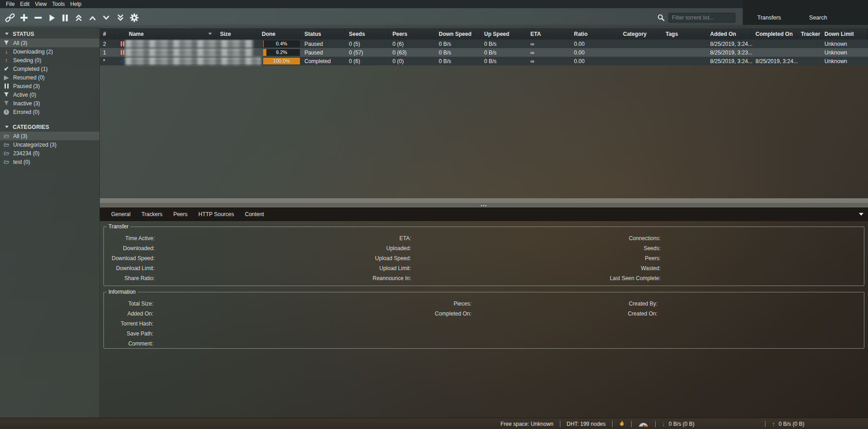 This screenshot has width=868, height=429. I want to click on column-header-added-on: Added On, so click(730, 34).